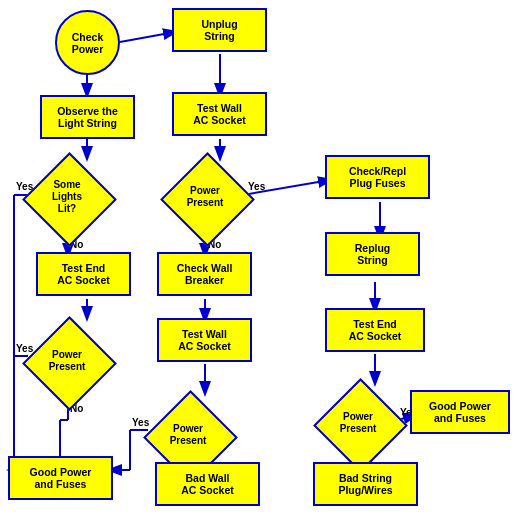  Describe the element at coordinates (366, 484) in the screenshot. I see `bad-string-plug-node: Bad StringPlug/Wires` at that location.